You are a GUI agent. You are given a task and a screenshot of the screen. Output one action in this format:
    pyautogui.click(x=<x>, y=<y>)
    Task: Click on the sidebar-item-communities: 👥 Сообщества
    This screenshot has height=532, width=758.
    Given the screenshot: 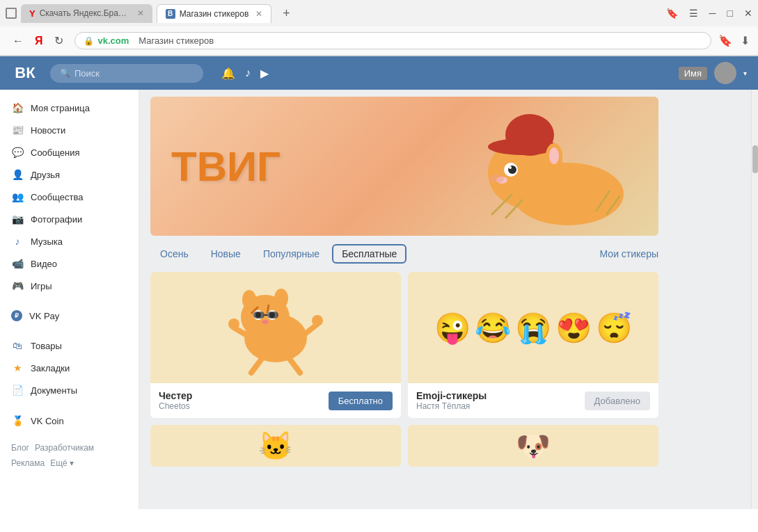 What is the action you would take?
    pyautogui.click(x=70, y=197)
    